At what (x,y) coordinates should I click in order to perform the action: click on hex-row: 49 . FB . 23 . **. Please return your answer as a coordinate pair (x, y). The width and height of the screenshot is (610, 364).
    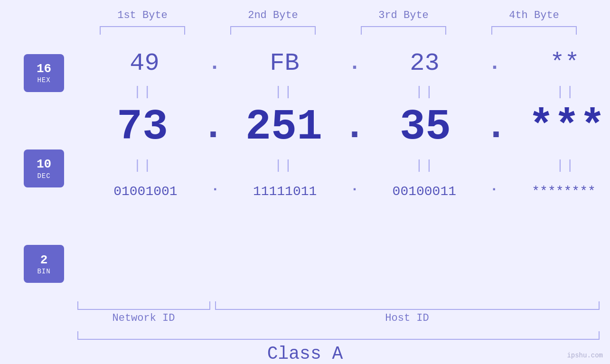
    Looking at the image, I should click on (342, 63).